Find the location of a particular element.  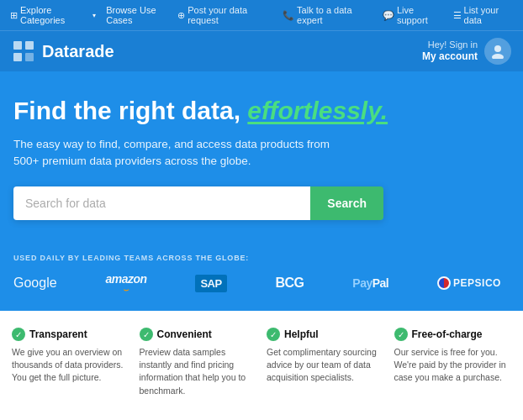

hero-title: Find the right data, effortlessly. is located at coordinates (262, 111).